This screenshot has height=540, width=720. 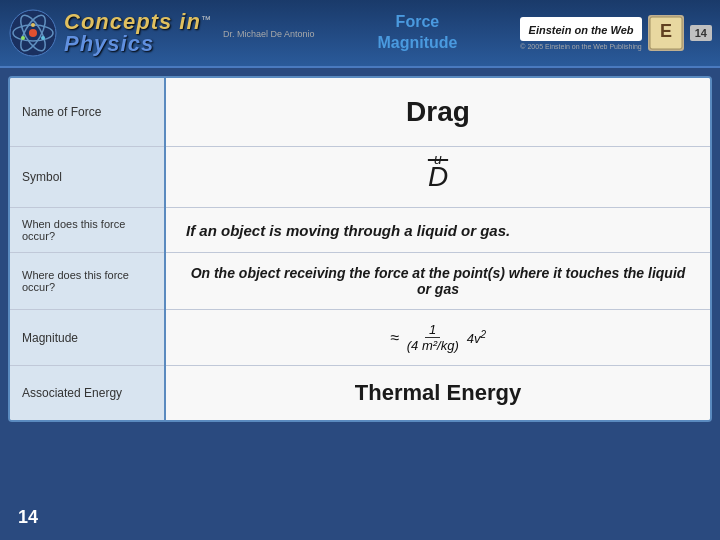 What do you see at coordinates (138, 33) in the screenshot?
I see `concepts-logo: Concepts in™ Physics` at bounding box center [138, 33].